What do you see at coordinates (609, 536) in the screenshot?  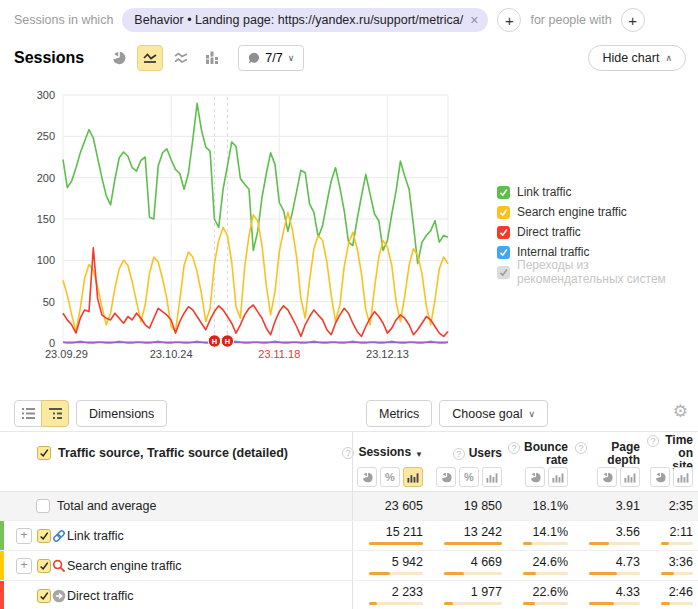 I see `metric-value-cell: 3.56` at bounding box center [609, 536].